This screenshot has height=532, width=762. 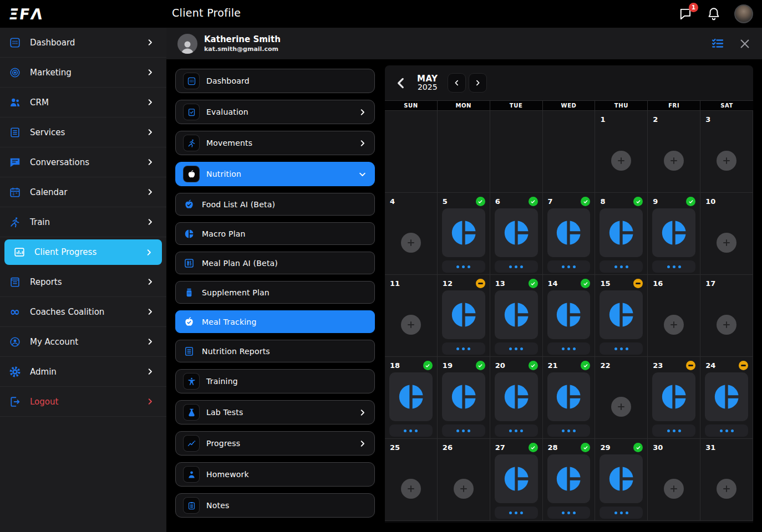 I want to click on subnav-item-meal-plan-ai: Meal Plan AI (Beta), so click(x=275, y=263).